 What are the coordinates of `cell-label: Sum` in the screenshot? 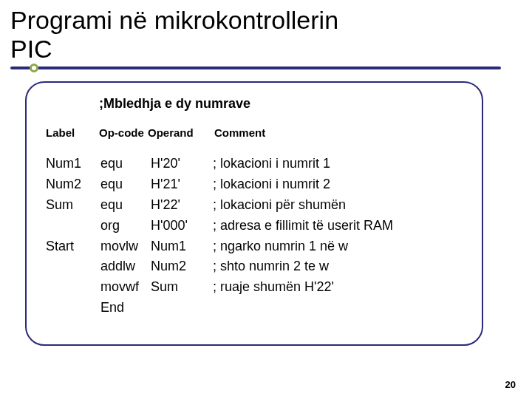 It's located at (72, 205).